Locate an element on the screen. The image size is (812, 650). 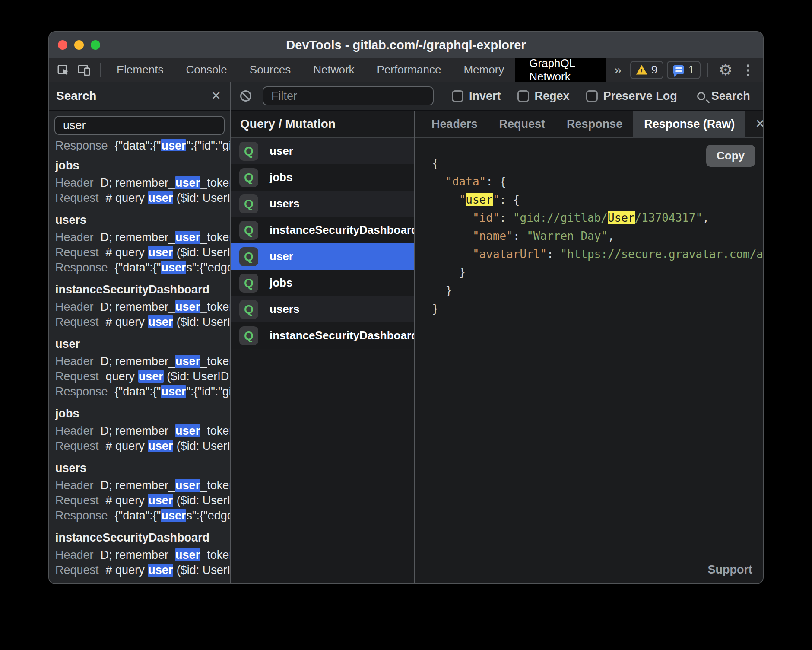
more-tabs-icon: » is located at coordinates (618, 70).